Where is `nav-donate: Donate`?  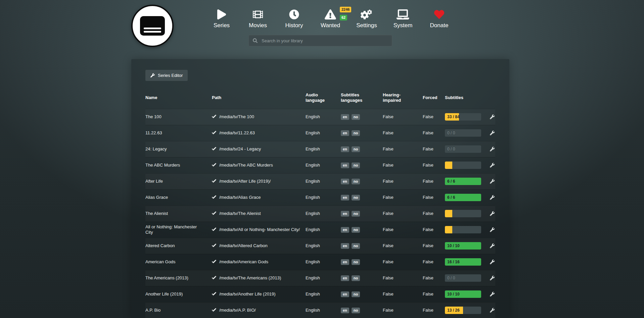
nav-donate: Donate is located at coordinates (439, 19).